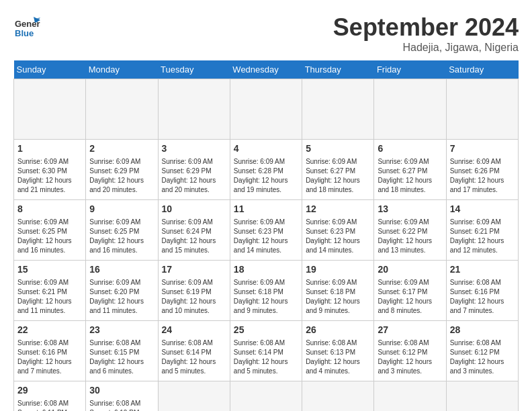  I want to click on svg-text: Blue, so click(24, 34).